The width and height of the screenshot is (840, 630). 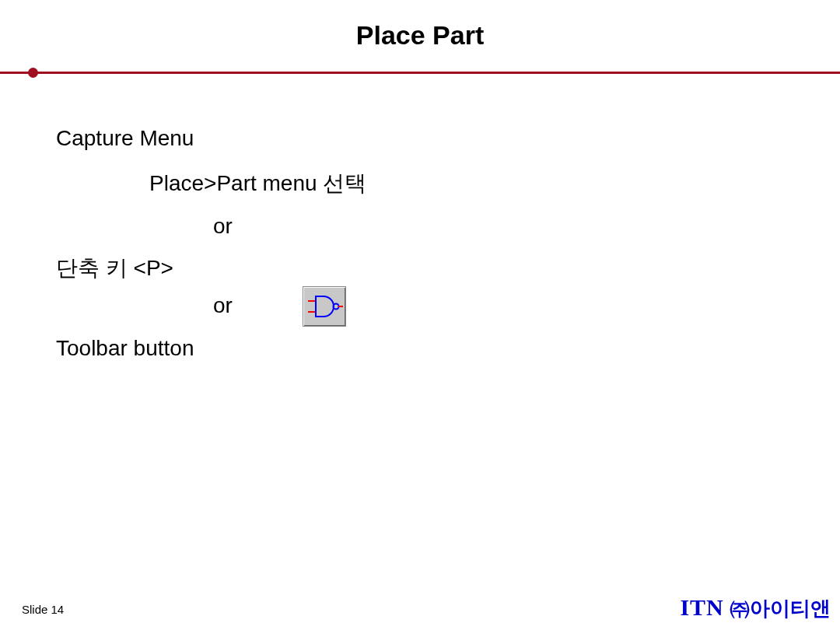 What do you see at coordinates (258, 184) in the screenshot?
I see `text-place-part-menu: Place>Part menu 선택` at bounding box center [258, 184].